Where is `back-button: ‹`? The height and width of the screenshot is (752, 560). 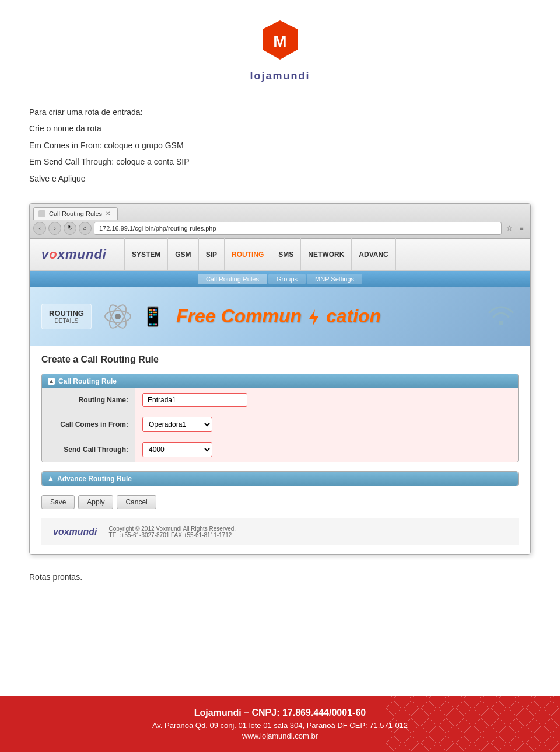 back-button: ‹ is located at coordinates (40, 228).